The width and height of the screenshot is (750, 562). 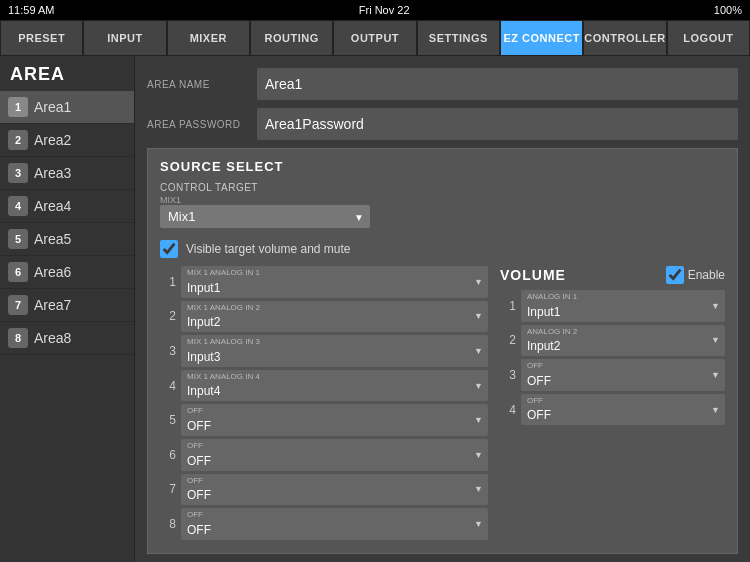 What do you see at coordinates (508, 306) in the screenshot?
I see `volume-row-num-1: 1` at bounding box center [508, 306].